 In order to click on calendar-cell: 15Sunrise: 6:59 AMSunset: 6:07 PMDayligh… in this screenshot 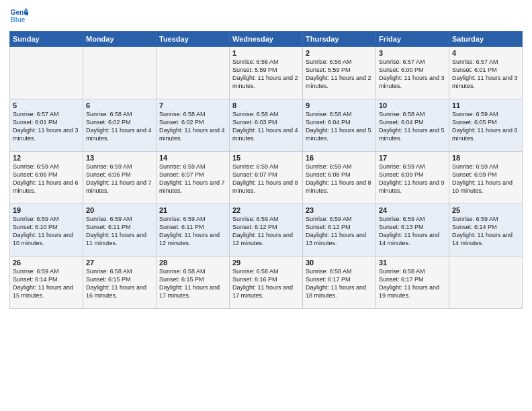, I will do `click(266, 178)`.